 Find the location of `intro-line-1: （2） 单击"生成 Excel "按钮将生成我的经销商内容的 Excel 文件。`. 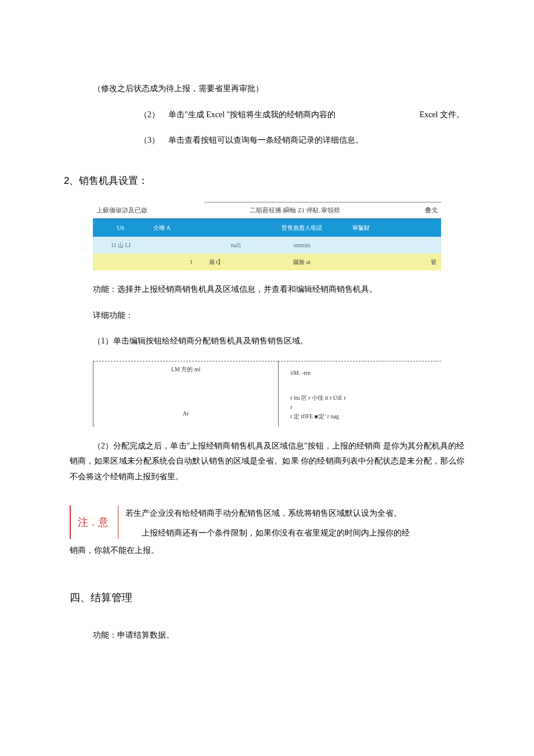

intro-line-1: （2） 单击"生成 Excel "按钮将生成我的经销商内容的 Excel 文件。 is located at coordinates (267, 115).